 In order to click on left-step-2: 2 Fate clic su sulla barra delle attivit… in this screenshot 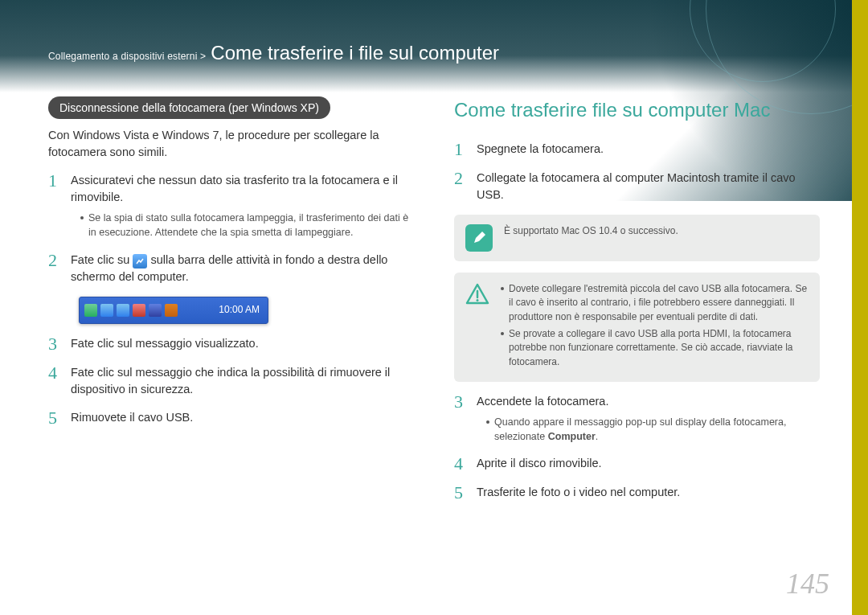, I will do `click(231, 269)`.